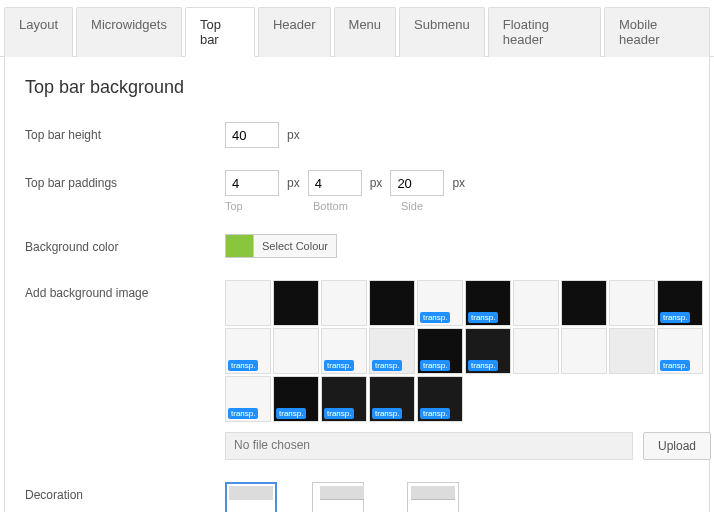 This screenshot has width=714, height=512. Describe the element at coordinates (294, 183) in the screenshot. I see `unit-pad-top: px` at that location.